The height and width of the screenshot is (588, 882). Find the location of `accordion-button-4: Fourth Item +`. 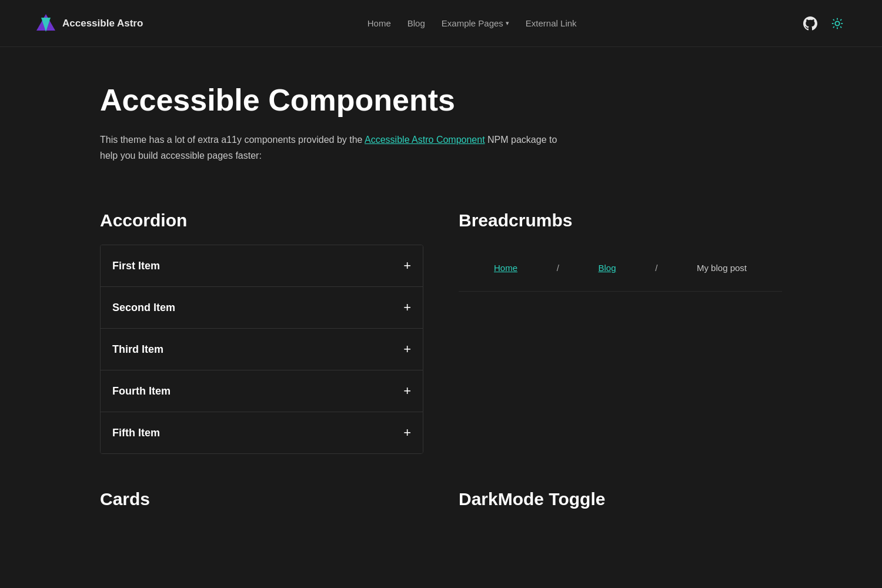

accordion-button-4: Fourth Item + is located at coordinates (262, 391).